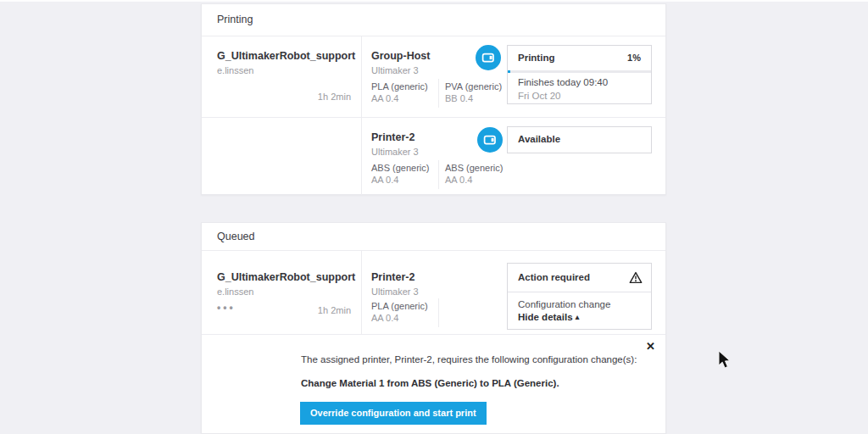 The height and width of the screenshot is (434, 868). I want to click on caret-up-icon: ▴, so click(578, 317).